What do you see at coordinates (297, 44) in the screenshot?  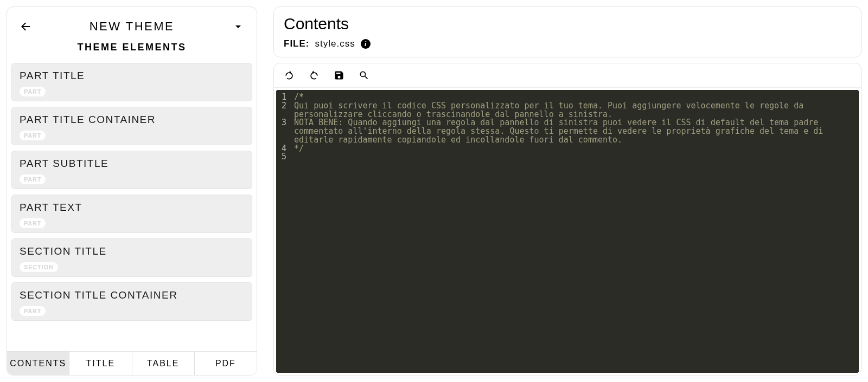 I see `file-label: FILE:` at bounding box center [297, 44].